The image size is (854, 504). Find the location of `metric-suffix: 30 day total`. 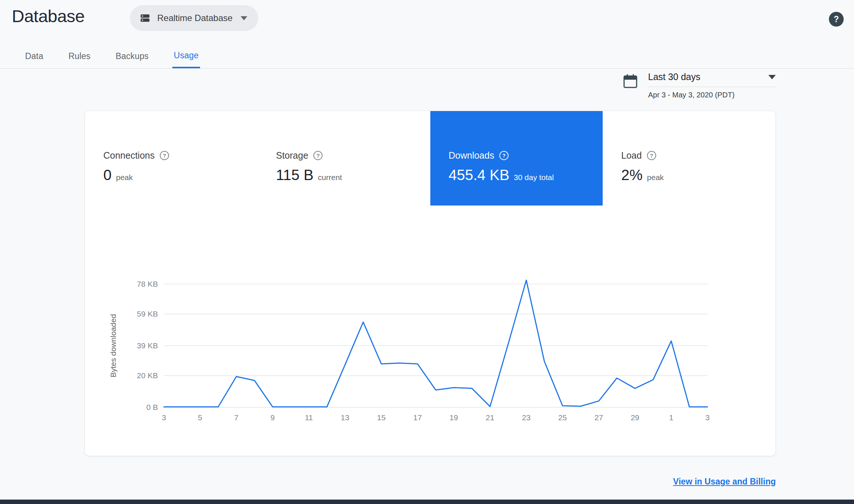

metric-suffix: 30 day total is located at coordinates (534, 177).